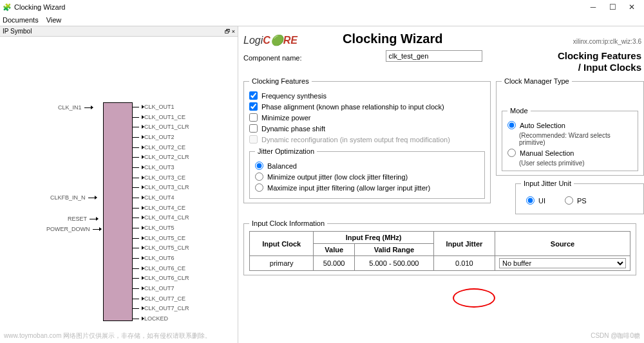  I want to click on menu-view: View, so click(54, 20).